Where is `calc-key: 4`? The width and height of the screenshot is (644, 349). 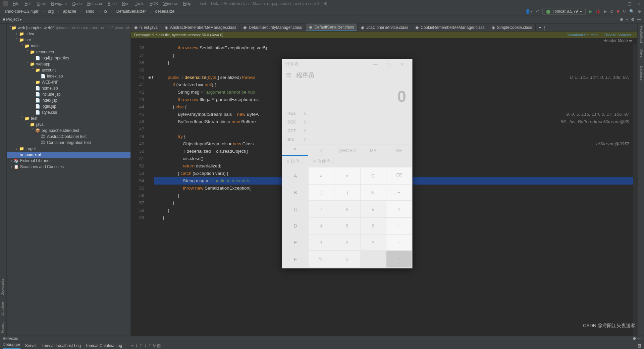 calc-key: 4 is located at coordinates (321, 226).